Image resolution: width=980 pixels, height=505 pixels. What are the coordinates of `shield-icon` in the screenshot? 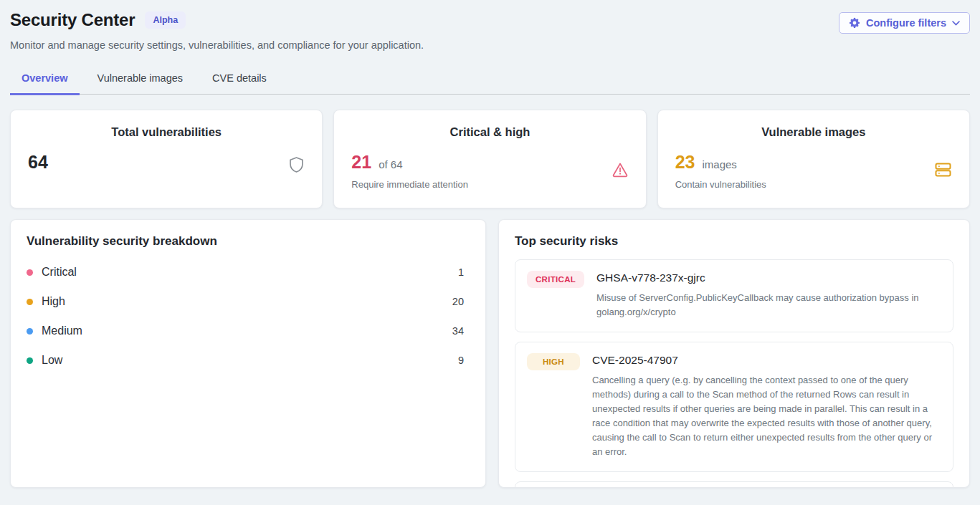 It's located at (297, 166).